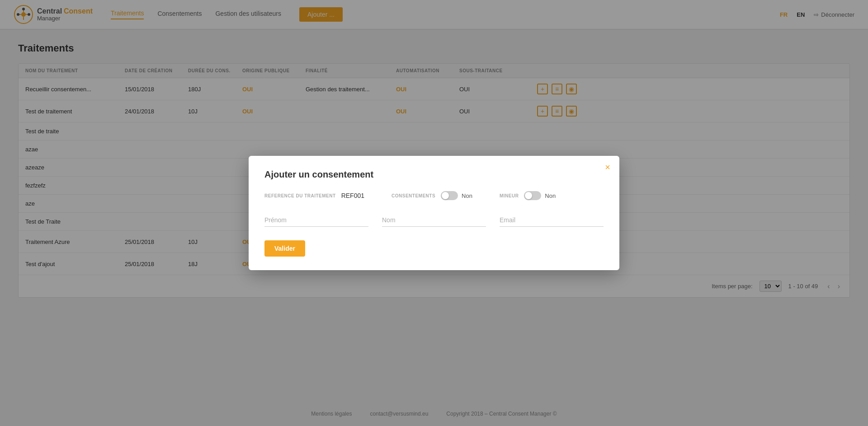 This screenshot has height=426, width=868. Describe the element at coordinates (353, 196) in the screenshot. I see `ref-value: REF001` at that location.